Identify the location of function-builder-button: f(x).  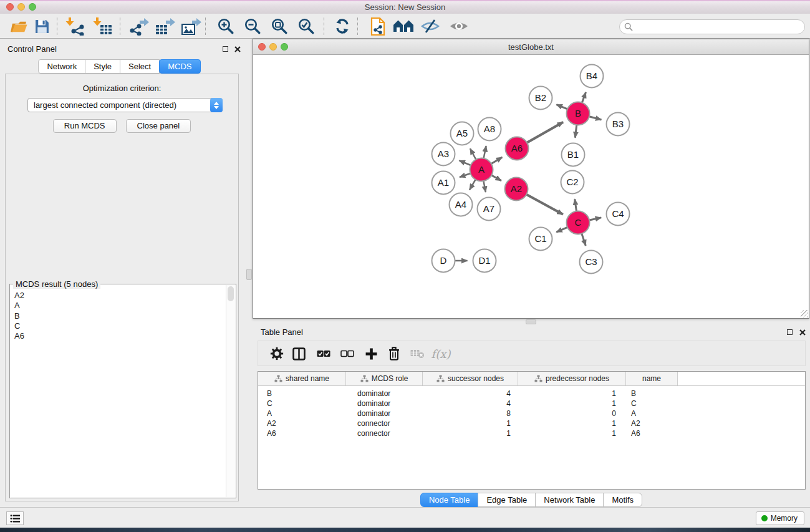
(441, 354).